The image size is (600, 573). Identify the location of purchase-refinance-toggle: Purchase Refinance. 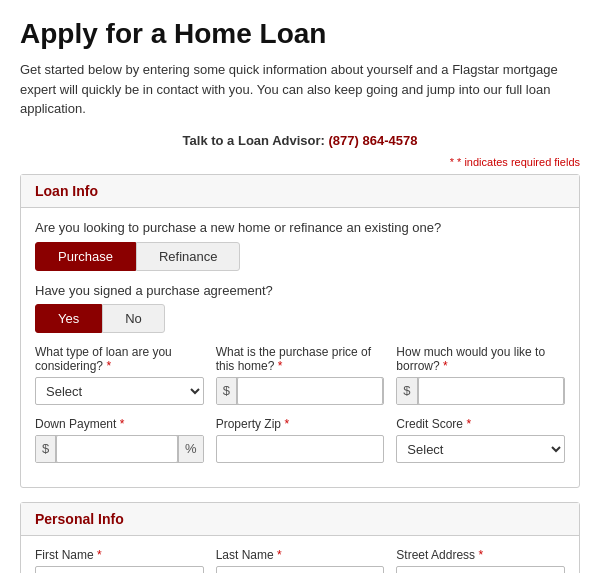
(300, 256).